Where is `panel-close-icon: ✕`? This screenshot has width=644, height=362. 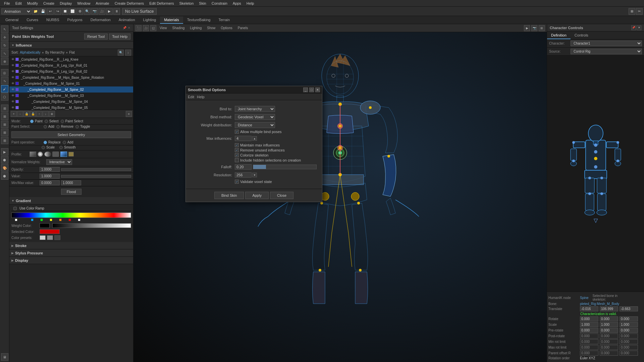
panel-close-icon: ✕ is located at coordinates (129, 28).